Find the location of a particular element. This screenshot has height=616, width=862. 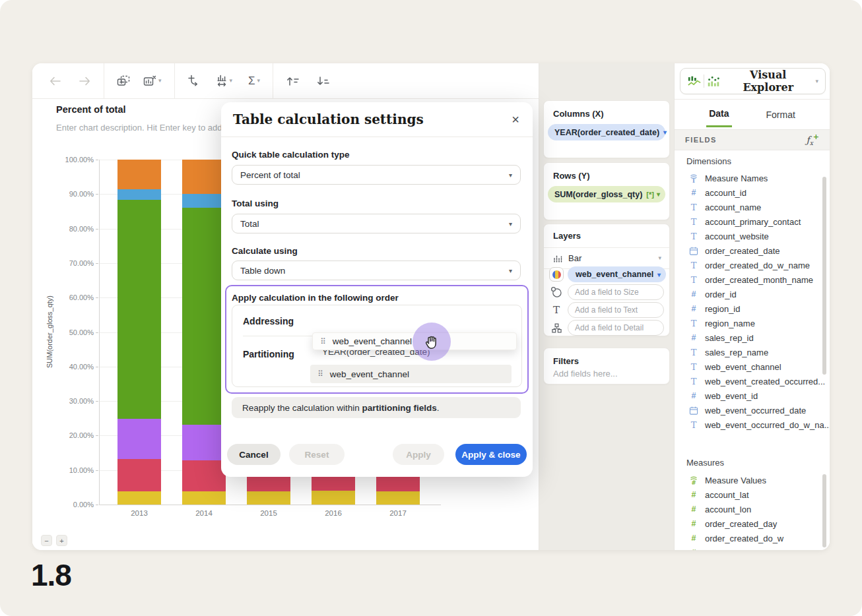

rows-field-pill: SUM(order_gloss_qty) [*] ▾ is located at coordinates (607, 194).